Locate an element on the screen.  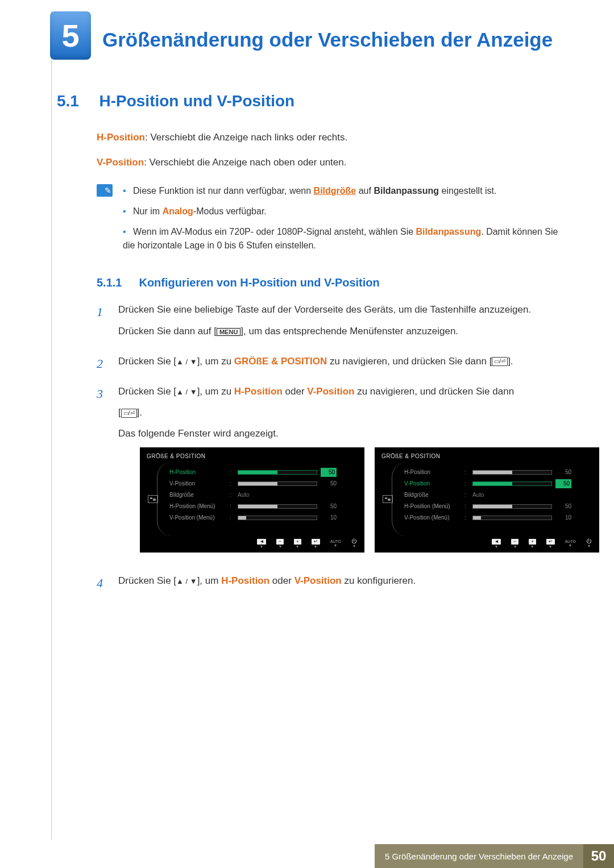
step-number-2: 2 is located at coordinates (102, 364).